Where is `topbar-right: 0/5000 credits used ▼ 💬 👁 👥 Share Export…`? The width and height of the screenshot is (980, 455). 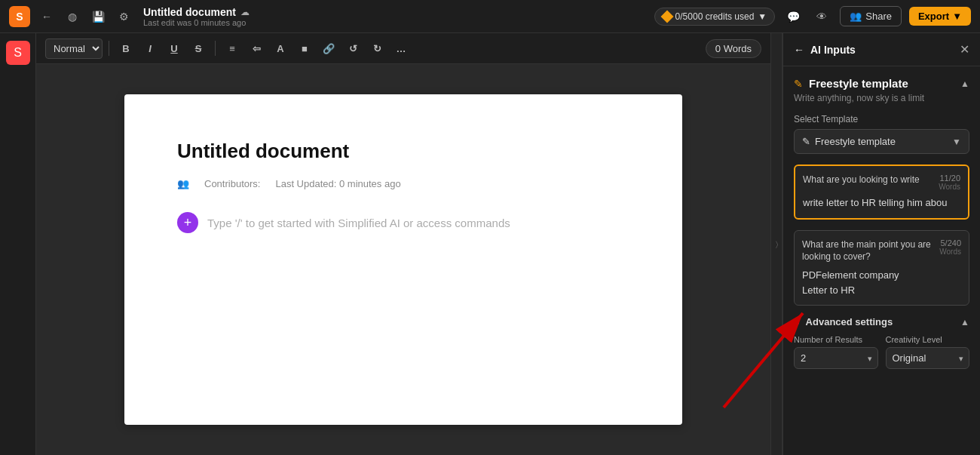 topbar-right: 0/5000 credits used ▼ 💬 👁 👥 Share Export… is located at coordinates (813, 17).